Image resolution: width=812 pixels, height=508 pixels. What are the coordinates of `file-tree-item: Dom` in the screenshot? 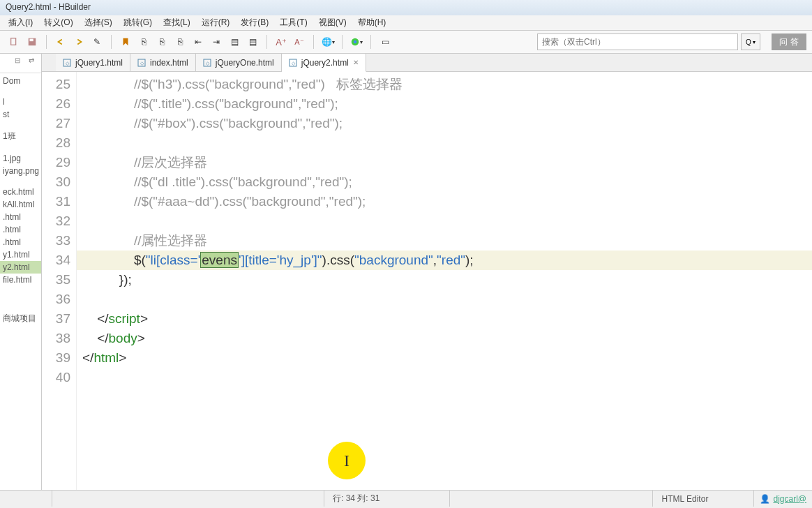 It's located at (21, 81).